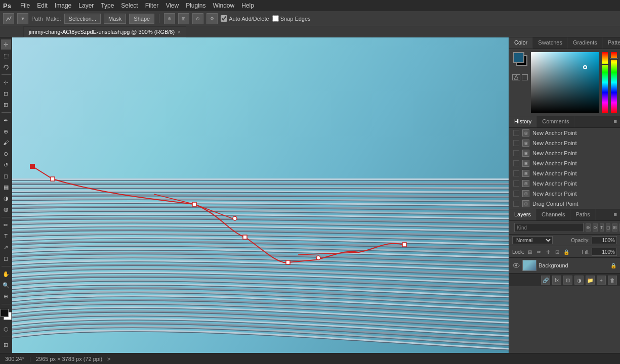  Describe the element at coordinates (546, 280) in the screenshot. I see `link-layers-btn: 🔗` at that location.